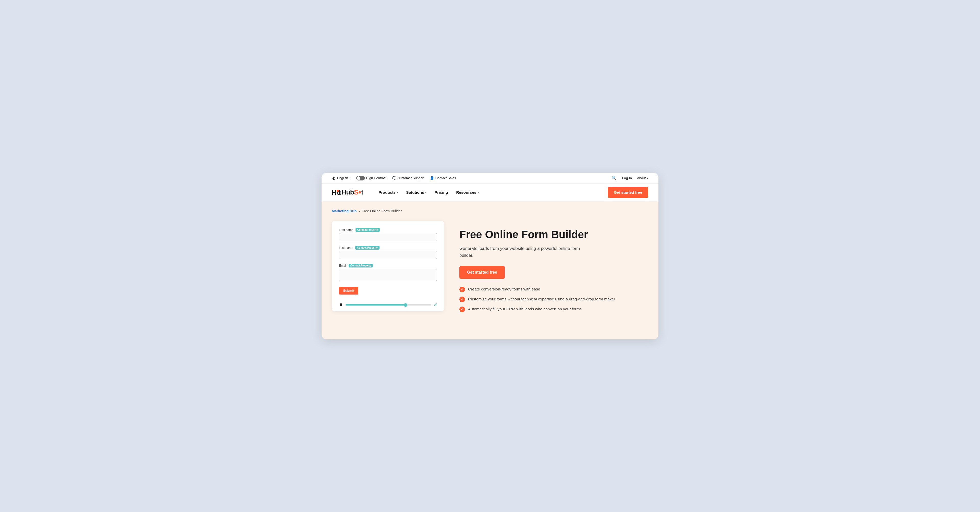 This screenshot has width=980, height=512. I want to click on feature-item-2: ✓ Customize your forms without technical…, so click(554, 299).